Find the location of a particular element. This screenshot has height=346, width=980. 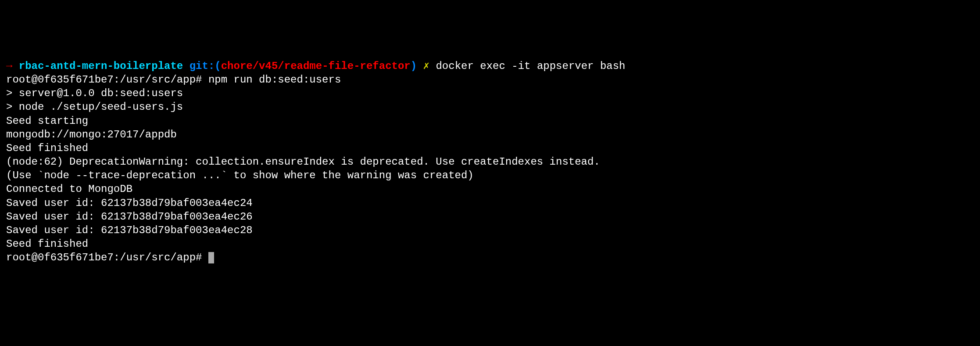

prompt-arrow-icon: → is located at coordinates (12, 66).